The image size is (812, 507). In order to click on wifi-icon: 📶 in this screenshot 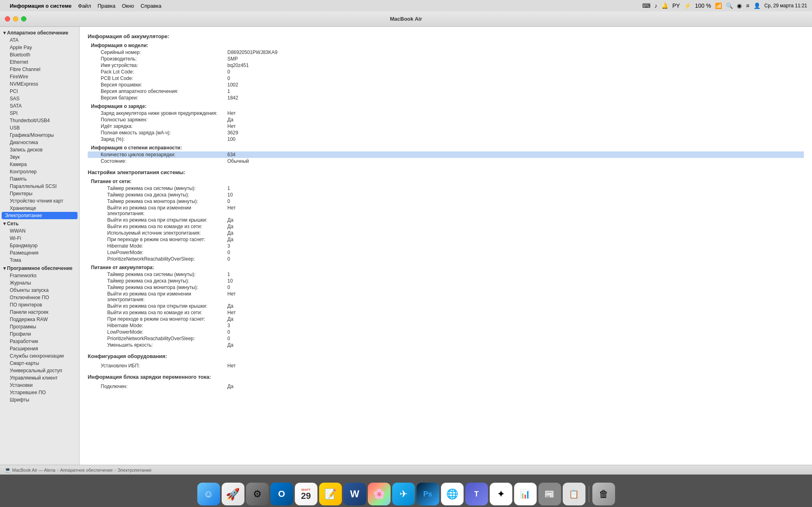, I will do `click(719, 6)`.